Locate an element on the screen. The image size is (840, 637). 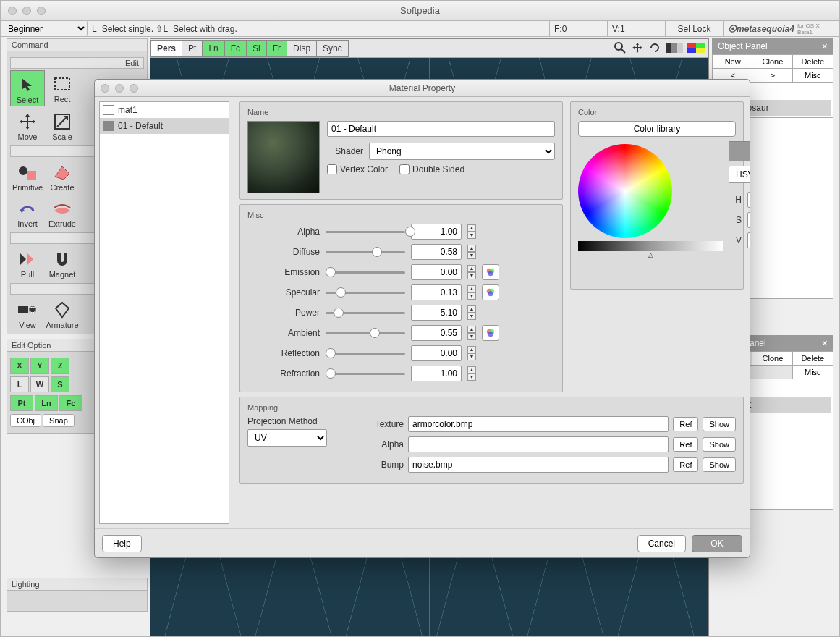
refraction-input is located at coordinates (436, 374).